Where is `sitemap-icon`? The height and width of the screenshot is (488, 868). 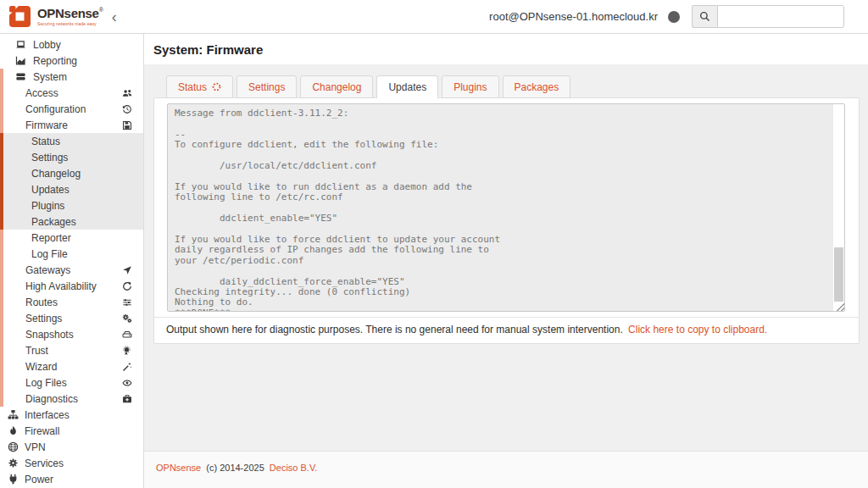
sitemap-icon is located at coordinates (14, 415).